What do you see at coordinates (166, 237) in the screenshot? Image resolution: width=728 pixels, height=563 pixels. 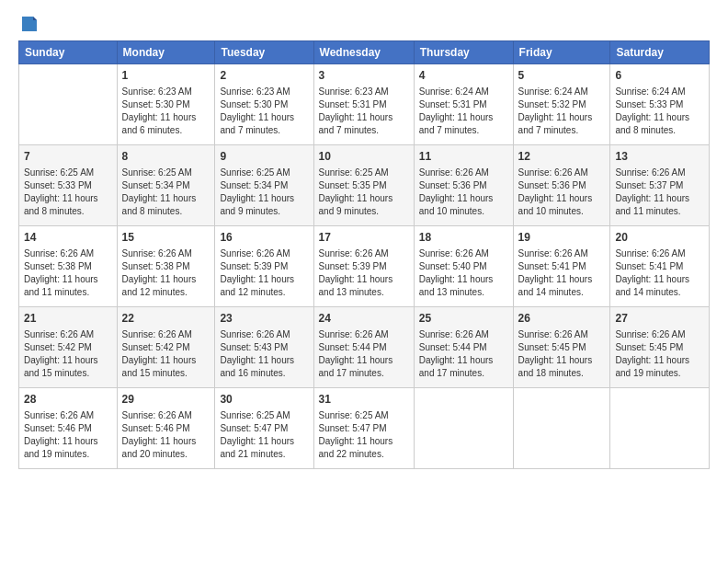 I see `day-number: 15` at bounding box center [166, 237].